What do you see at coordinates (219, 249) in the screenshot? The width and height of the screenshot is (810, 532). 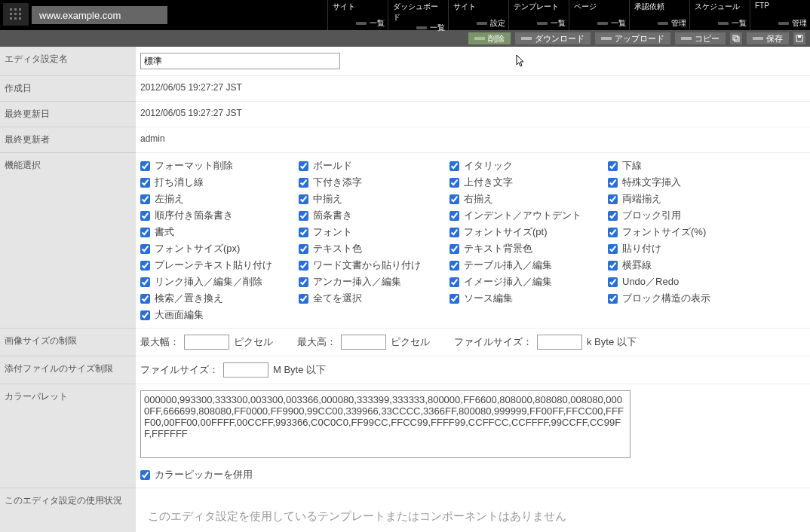 I see `feature-item: フォントサイズ(px)` at bounding box center [219, 249].